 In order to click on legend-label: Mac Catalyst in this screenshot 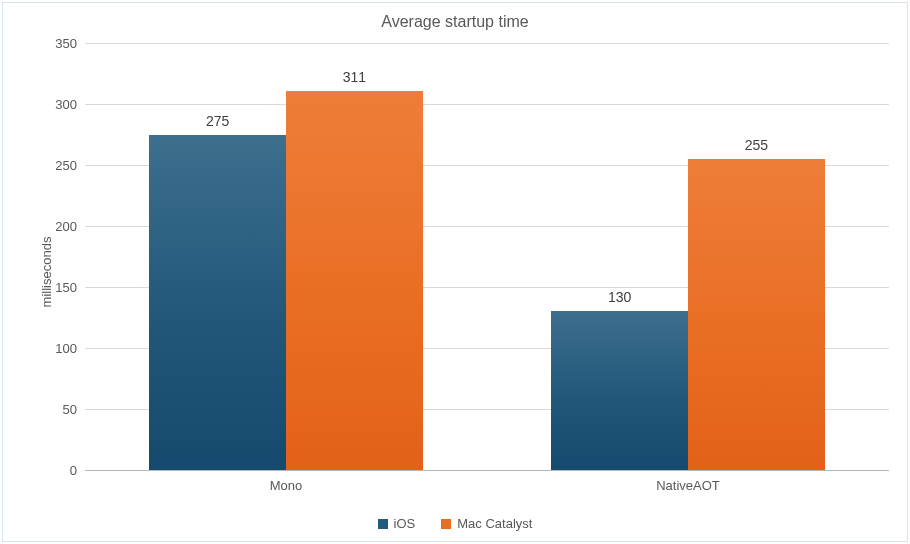, I will do `click(494, 524)`.